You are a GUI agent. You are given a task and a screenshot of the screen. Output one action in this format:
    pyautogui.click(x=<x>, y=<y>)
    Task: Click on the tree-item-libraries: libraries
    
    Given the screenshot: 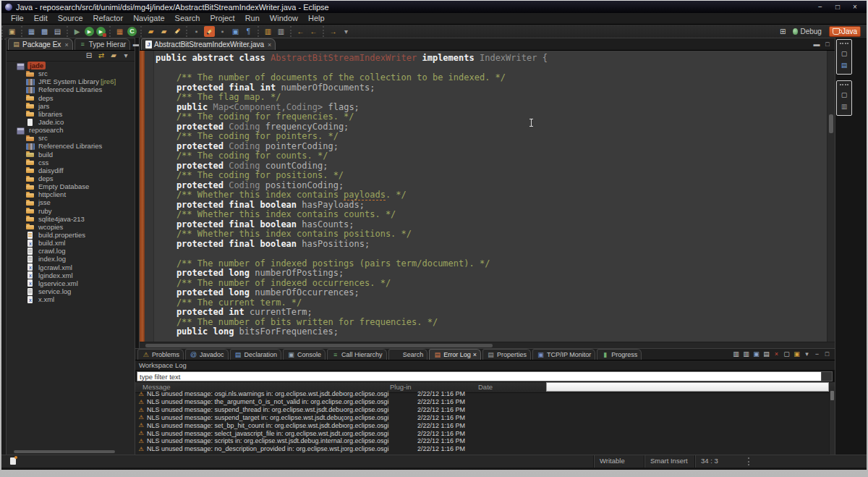 What is the action you would take?
    pyautogui.click(x=71, y=114)
    